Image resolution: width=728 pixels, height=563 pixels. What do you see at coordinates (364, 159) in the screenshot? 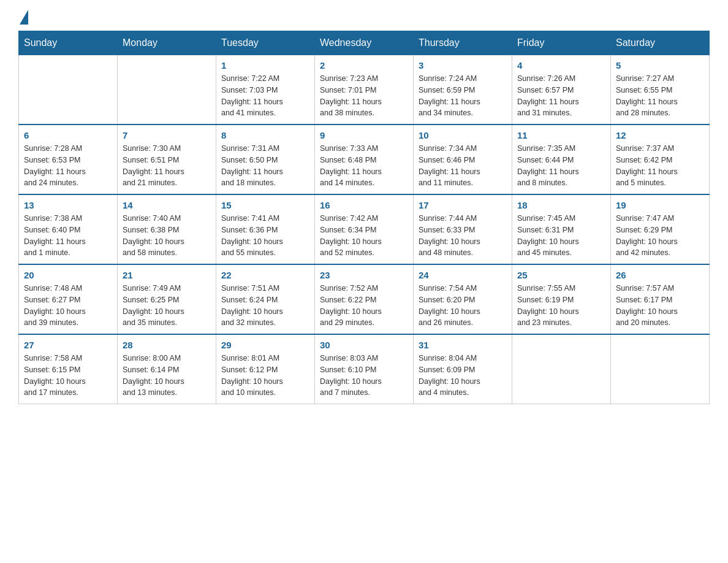
I see `calendar-week-row: 6Sunrise: 7:28 AM Sunset: 6:53 PM Daylig…` at bounding box center [364, 159].